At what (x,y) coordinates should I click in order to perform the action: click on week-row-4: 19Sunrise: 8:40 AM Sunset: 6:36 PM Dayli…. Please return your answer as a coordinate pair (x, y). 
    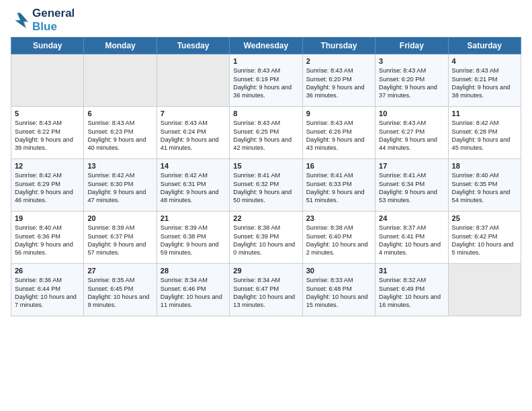
    Looking at the image, I should click on (266, 238).